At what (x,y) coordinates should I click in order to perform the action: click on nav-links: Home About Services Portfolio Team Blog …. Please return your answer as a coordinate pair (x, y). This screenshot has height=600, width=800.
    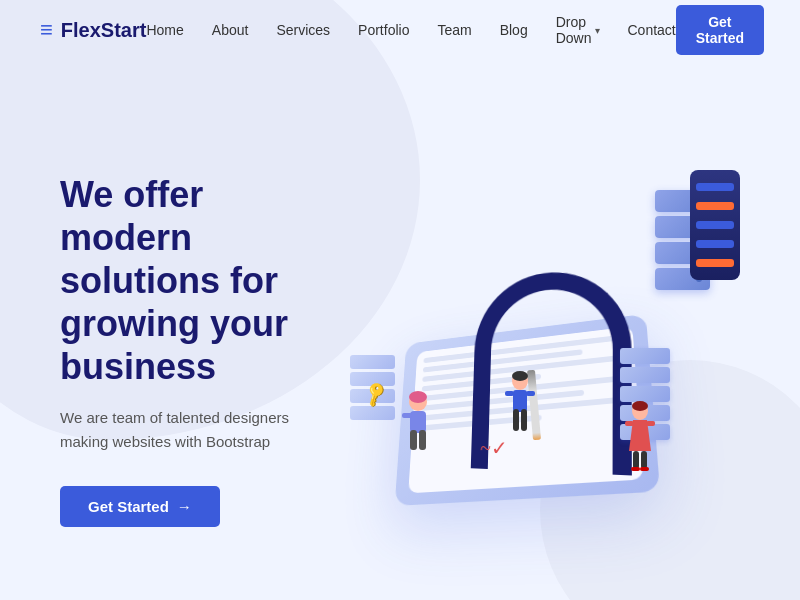
    Looking at the image, I should click on (410, 30).